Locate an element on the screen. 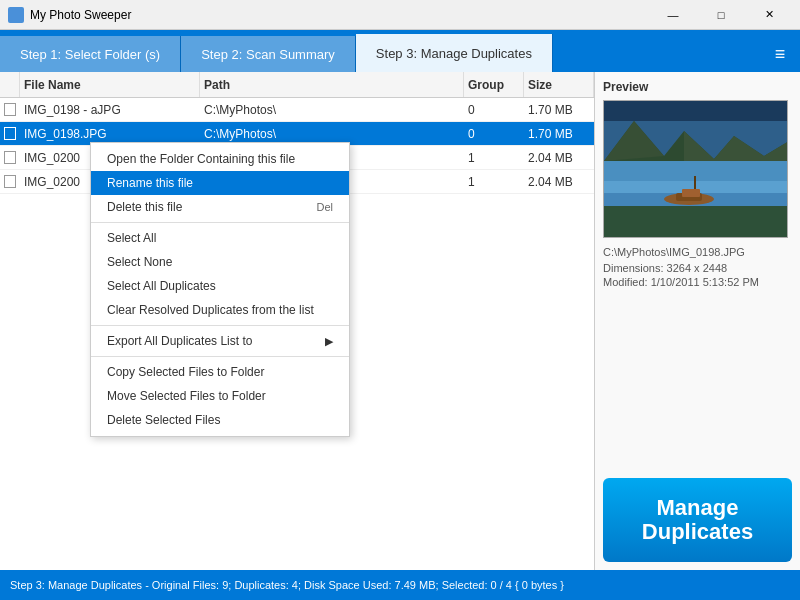 The height and width of the screenshot is (600, 800). tab-step2: Step 2: Scan Summary is located at coordinates (268, 54).